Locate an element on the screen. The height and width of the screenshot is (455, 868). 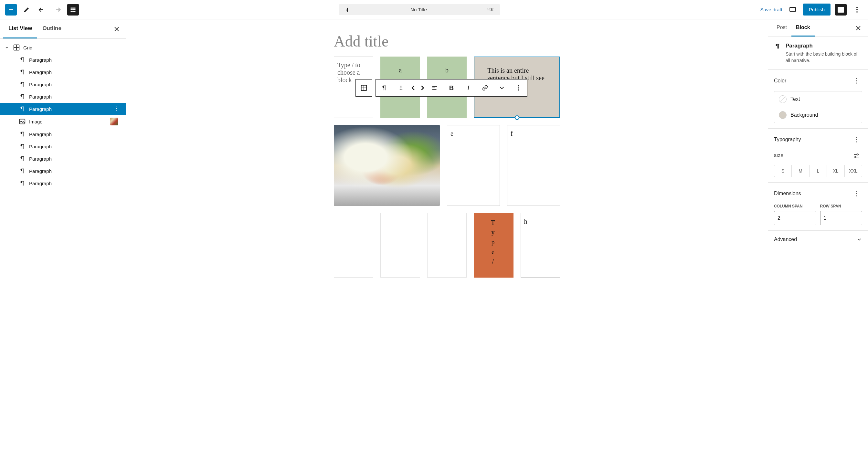
grid-cell-orange: T y p e / is located at coordinates (493, 245).